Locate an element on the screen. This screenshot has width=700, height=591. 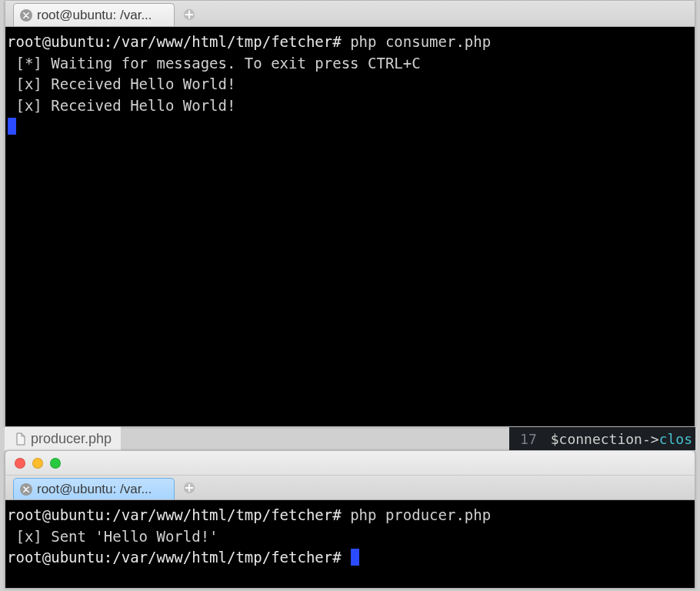
editor-strip: producer.php 17 $connection->clos is located at coordinates (350, 439).